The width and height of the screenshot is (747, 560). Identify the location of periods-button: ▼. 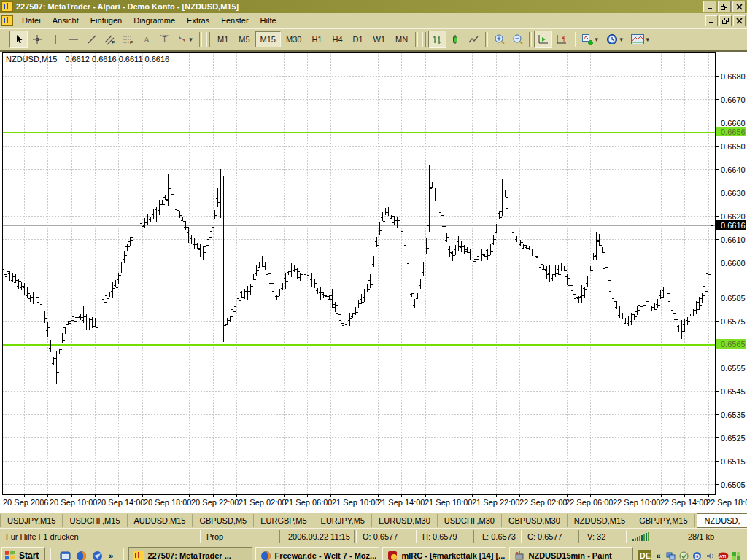
(615, 39).